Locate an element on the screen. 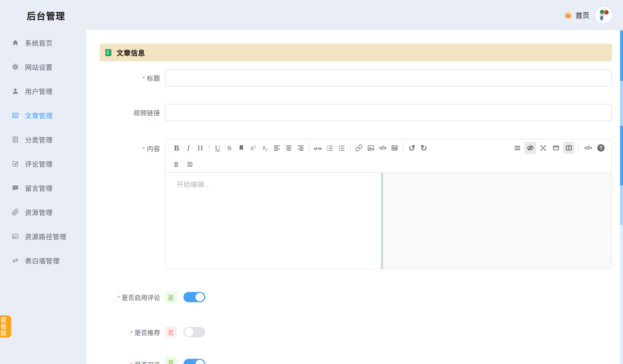 The height and width of the screenshot is (364, 623). editor-write-pane: 开始编辑... is located at coordinates (273, 221).